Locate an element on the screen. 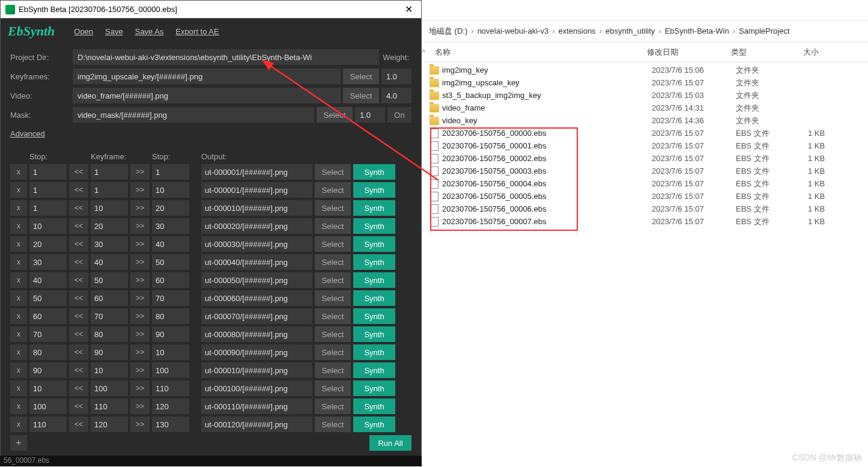 This screenshot has height=467, width=868. mask-on-button: On is located at coordinates (399, 115).